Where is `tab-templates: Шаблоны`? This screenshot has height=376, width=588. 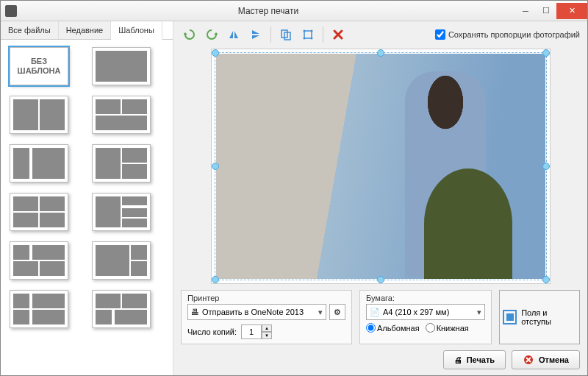 tab-templates: Шаблоны is located at coordinates (137, 31).